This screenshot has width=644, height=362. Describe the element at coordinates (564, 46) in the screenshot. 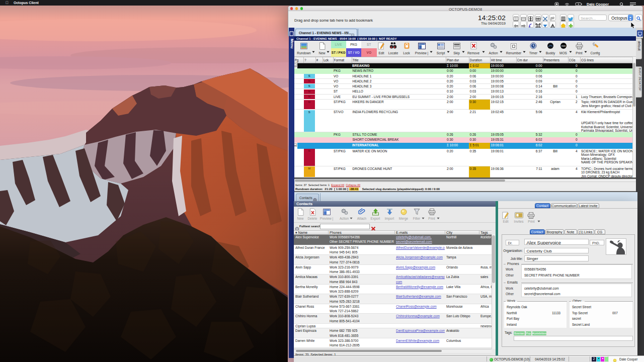

I see `svg-text: mos` at that location.